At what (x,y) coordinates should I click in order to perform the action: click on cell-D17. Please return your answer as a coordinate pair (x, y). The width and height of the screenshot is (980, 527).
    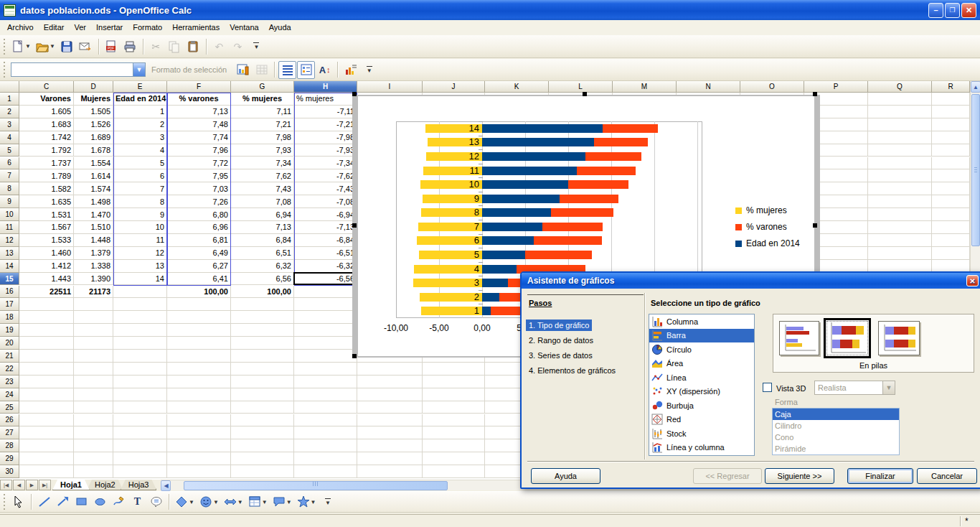
    Looking at the image, I should click on (93, 304).